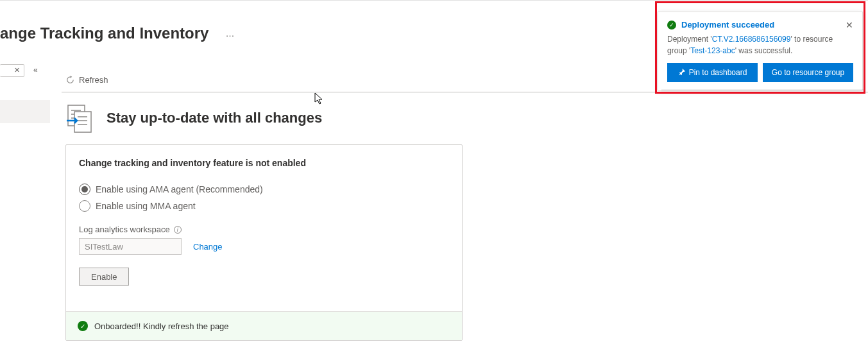 The image size is (868, 351). What do you see at coordinates (146, 206) in the screenshot?
I see `radio-label: Enable using MMA agent` at bounding box center [146, 206].